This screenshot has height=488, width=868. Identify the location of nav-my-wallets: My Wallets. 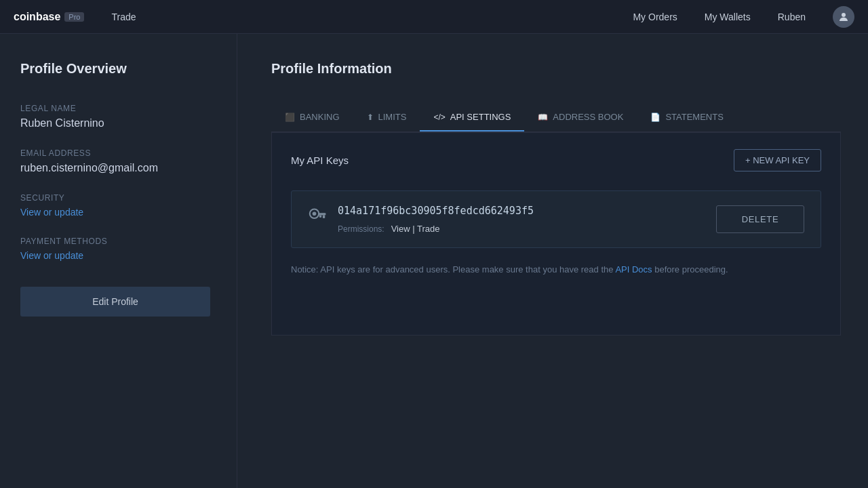
(728, 17).